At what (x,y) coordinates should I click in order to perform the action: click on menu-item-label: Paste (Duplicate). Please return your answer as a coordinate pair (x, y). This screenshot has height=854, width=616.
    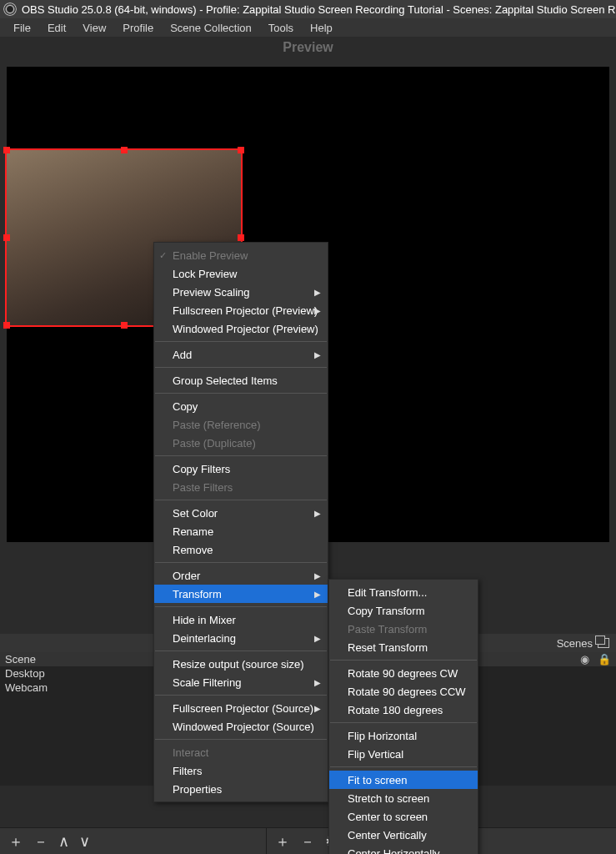
    Looking at the image, I should click on (214, 444).